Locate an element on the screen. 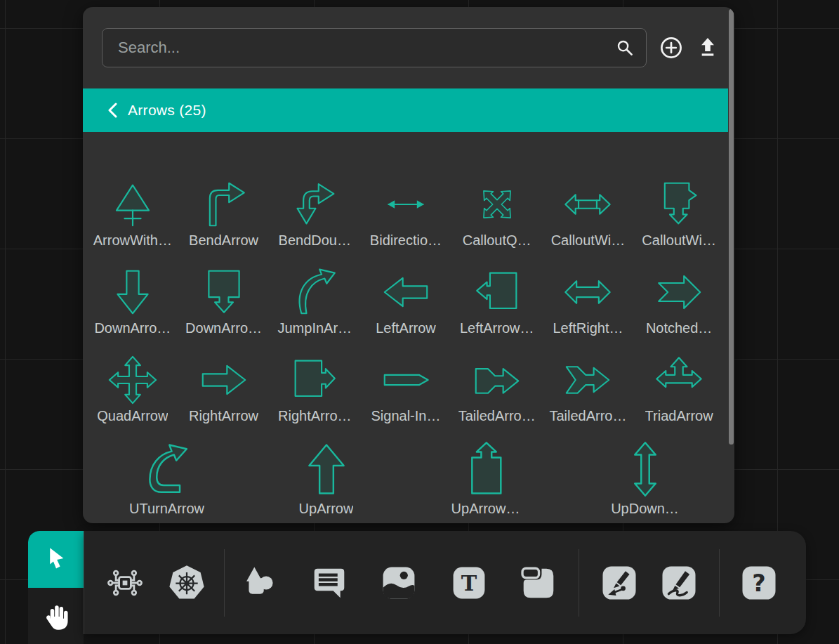 The width and height of the screenshot is (839, 644). callout-quad-arrow-shape is located at coordinates (497, 197).